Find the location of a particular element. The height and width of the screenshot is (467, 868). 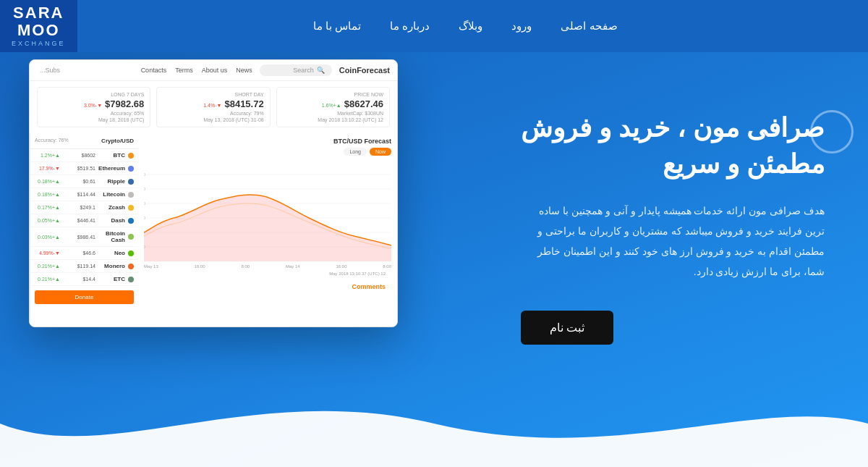

crypto-change: ▼-4.99% is located at coordinates (48, 253).